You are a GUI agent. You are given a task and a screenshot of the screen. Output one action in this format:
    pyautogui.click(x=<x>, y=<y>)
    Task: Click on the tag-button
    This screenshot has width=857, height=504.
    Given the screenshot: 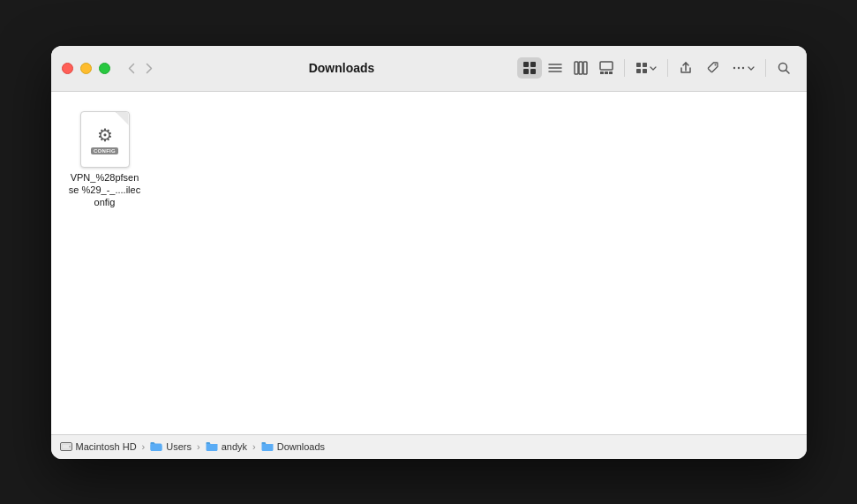 What is the action you would take?
    pyautogui.click(x=712, y=68)
    